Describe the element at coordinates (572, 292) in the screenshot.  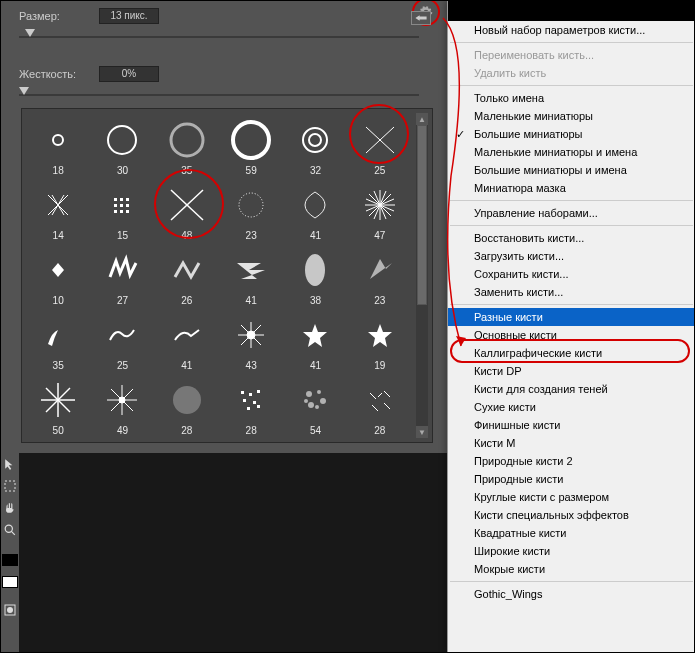
I see `menu-item: Заменить кисти...` at that location.